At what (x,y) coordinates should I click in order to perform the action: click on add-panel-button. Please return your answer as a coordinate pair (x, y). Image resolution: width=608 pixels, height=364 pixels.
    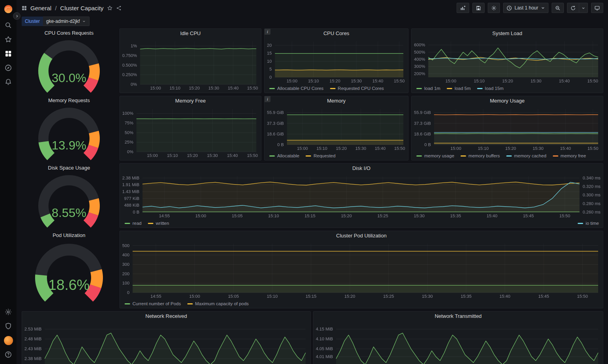
    Looking at the image, I should click on (463, 8).